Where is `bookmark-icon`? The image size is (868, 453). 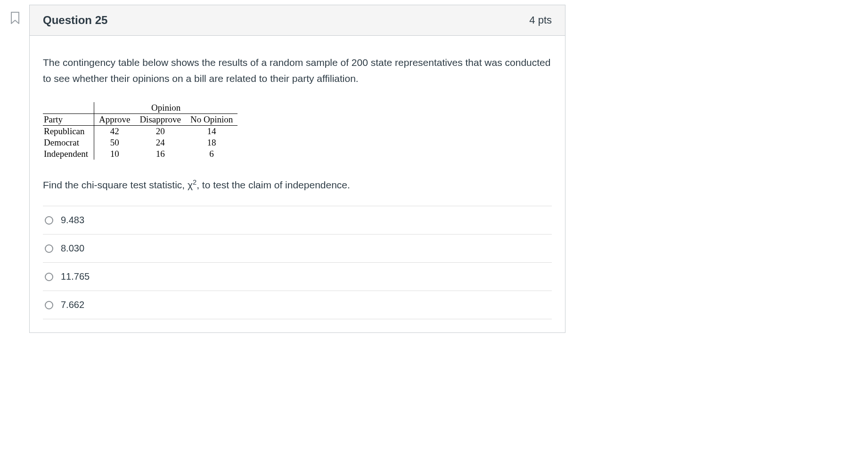 bookmark-icon is located at coordinates (15, 18).